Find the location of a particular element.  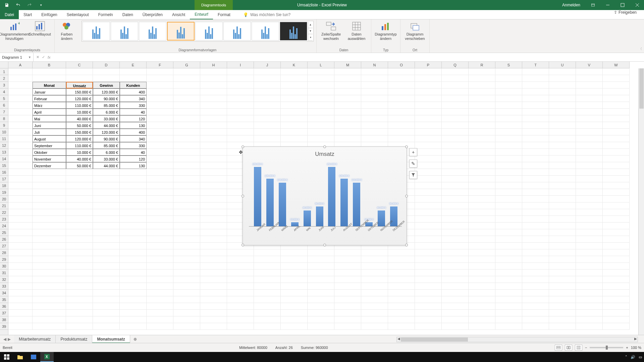

cell: Februar is located at coordinates (49, 99).